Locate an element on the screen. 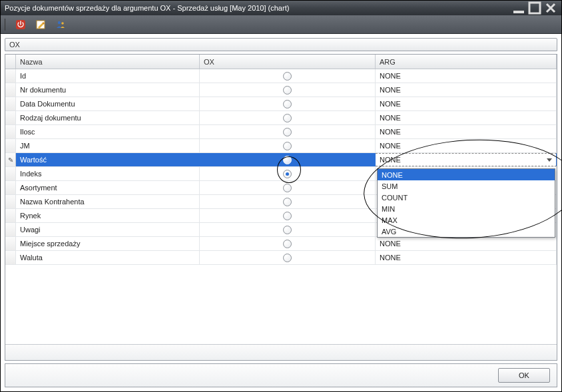 This screenshot has width=562, height=392. note-icon is located at coordinates (41, 25).